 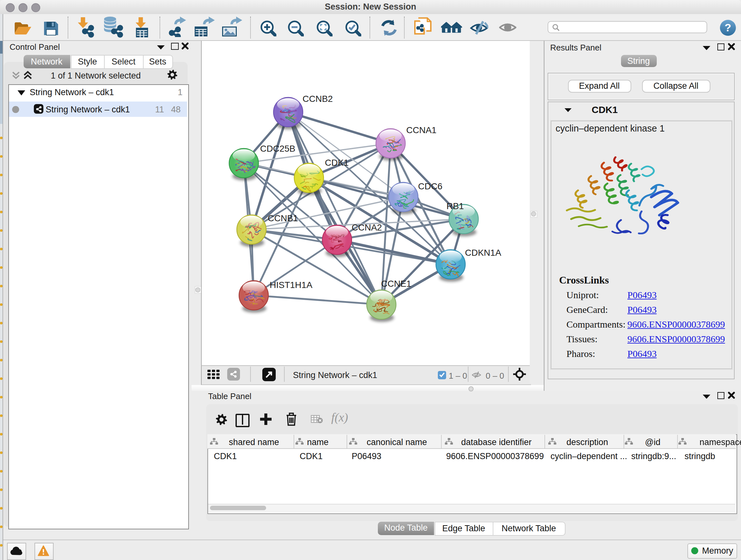 I want to click on svg-text: CDC6, so click(x=430, y=186).